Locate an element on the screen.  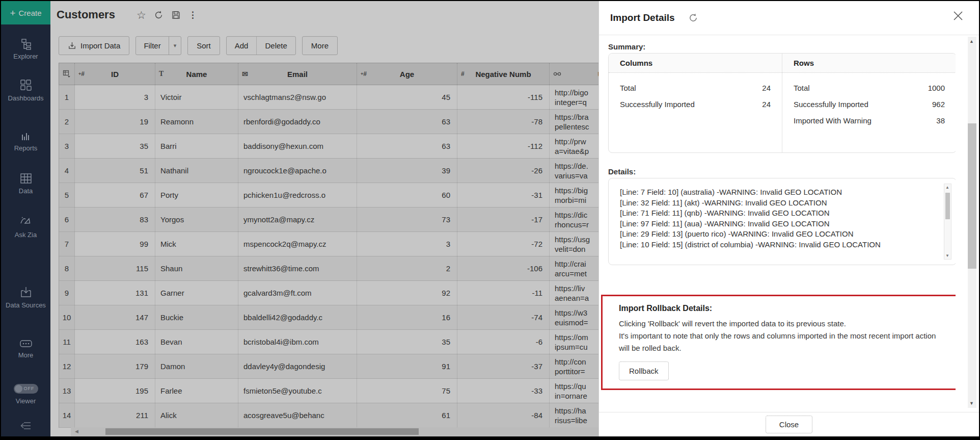
panel-title: Import Details is located at coordinates (643, 18).